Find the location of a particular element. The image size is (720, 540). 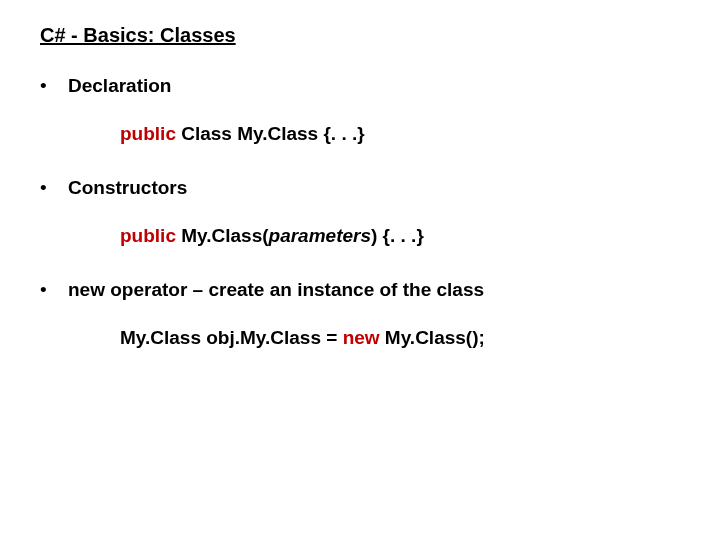

bullet-declaration-label: Declaration is located at coordinates (120, 86).